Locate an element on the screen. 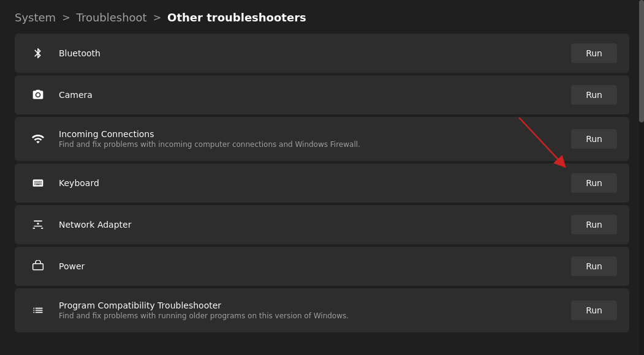 This screenshot has width=644, height=355. item-description: Find and fix problems with running older… is located at coordinates (315, 316).